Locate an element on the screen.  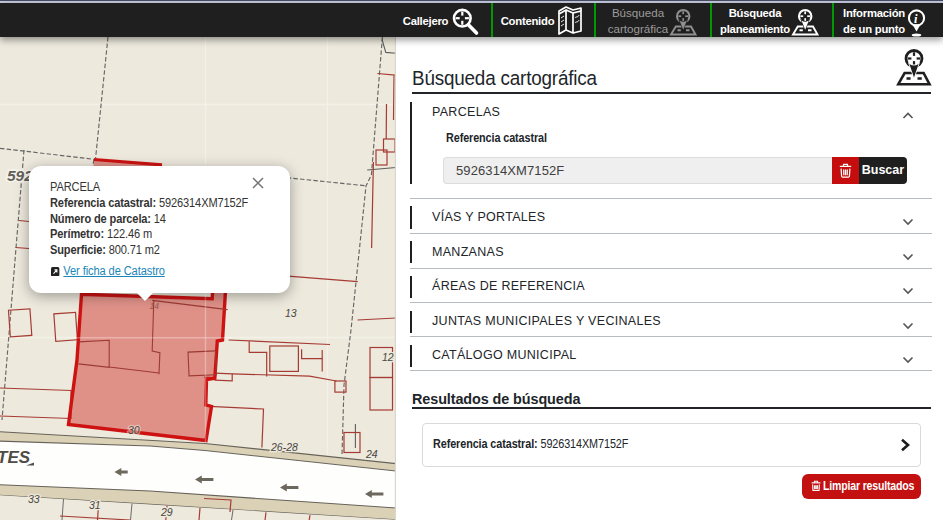
svg-text: 31 is located at coordinates (95, 505).